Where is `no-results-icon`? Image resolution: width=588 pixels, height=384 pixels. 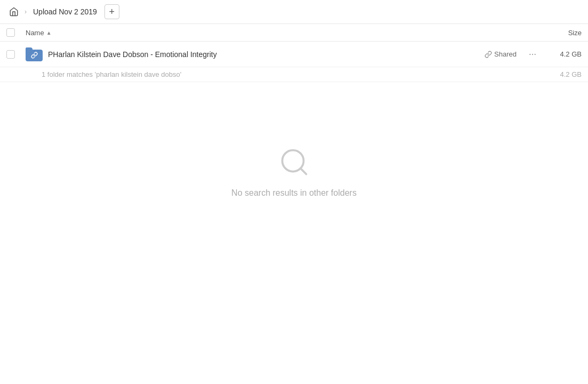
no-results-icon is located at coordinates (294, 163).